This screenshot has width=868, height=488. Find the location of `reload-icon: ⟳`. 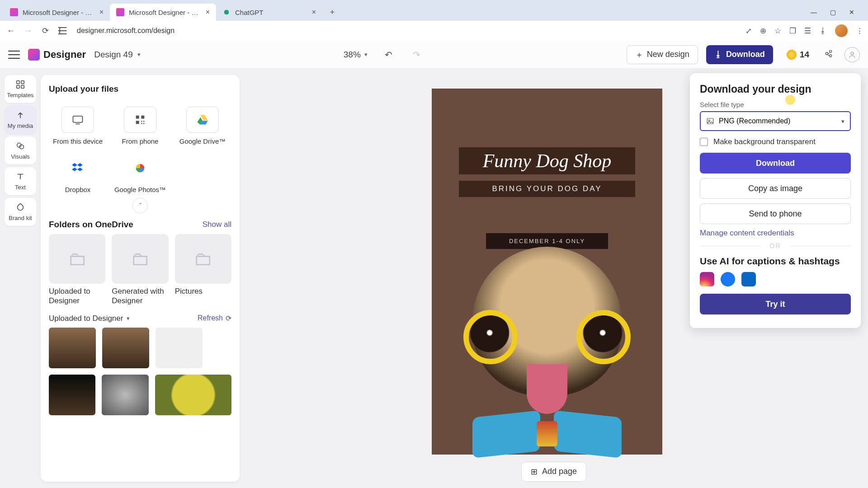

reload-icon: ⟳ is located at coordinates (45, 31).